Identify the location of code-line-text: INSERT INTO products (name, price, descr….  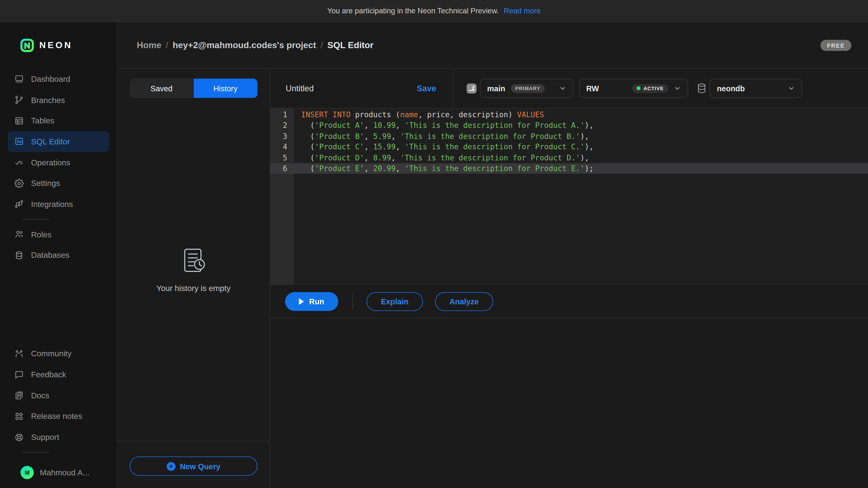
(581, 115).